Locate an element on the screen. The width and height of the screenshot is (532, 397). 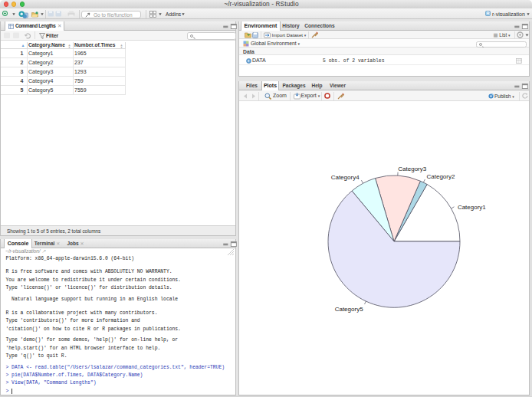
svg-text: Category1 is located at coordinates (472, 207).